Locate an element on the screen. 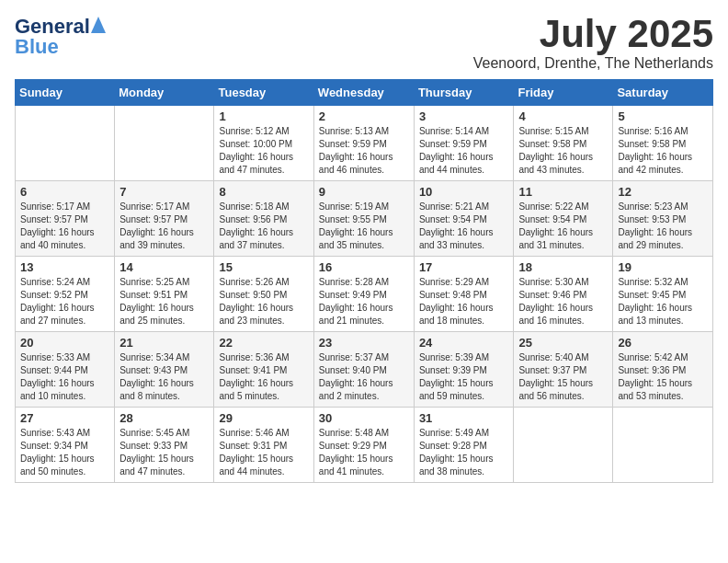  calendar-cell: 24Sunrise: 5:39 AM Sunset: 9:39 PM Dayli… is located at coordinates (463, 370).